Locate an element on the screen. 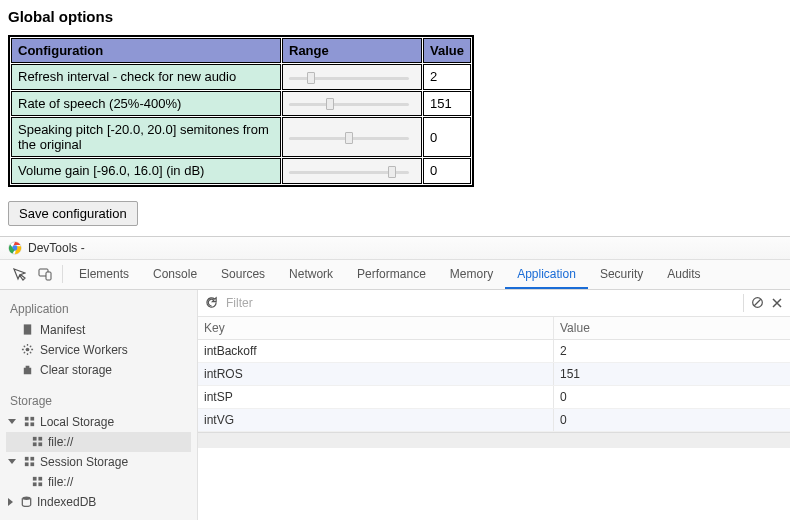 The image size is (790, 532). tree-node-local-storage: Local Storage is located at coordinates (98, 422).